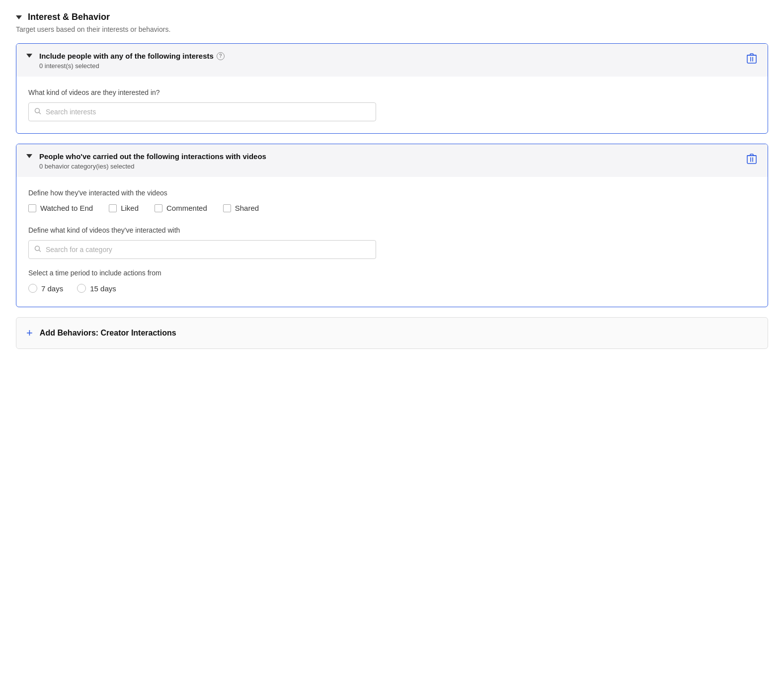  What do you see at coordinates (125, 61) in the screenshot?
I see `interests-header-left: Include people with any of the following…` at bounding box center [125, 61].